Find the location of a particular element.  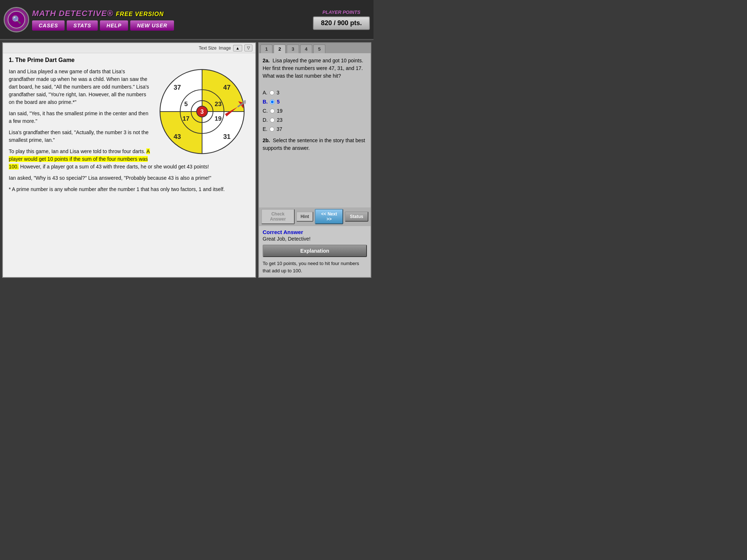

story-content: 1. The Prime Dart Game is located at coordinates (129, 164).